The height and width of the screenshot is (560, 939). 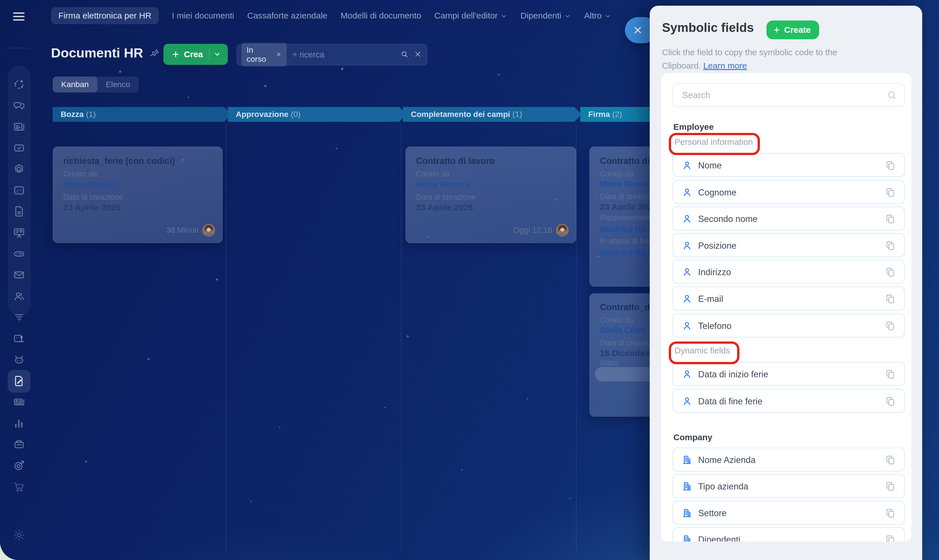 What do you see at coordinates (19, 106) in the screenshot?
I see `chat-icon` at bounding box center [19, 106].